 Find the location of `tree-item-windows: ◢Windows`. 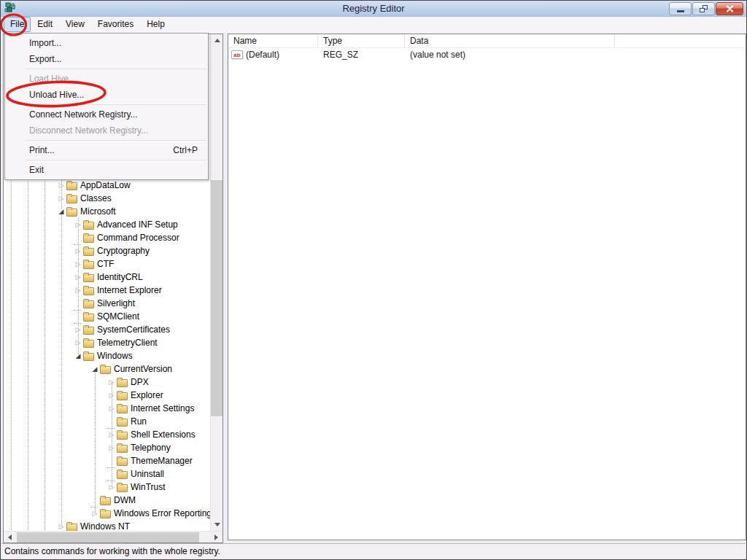

tree-item-windows: ◢Windows is located at coordinates (104, 356).